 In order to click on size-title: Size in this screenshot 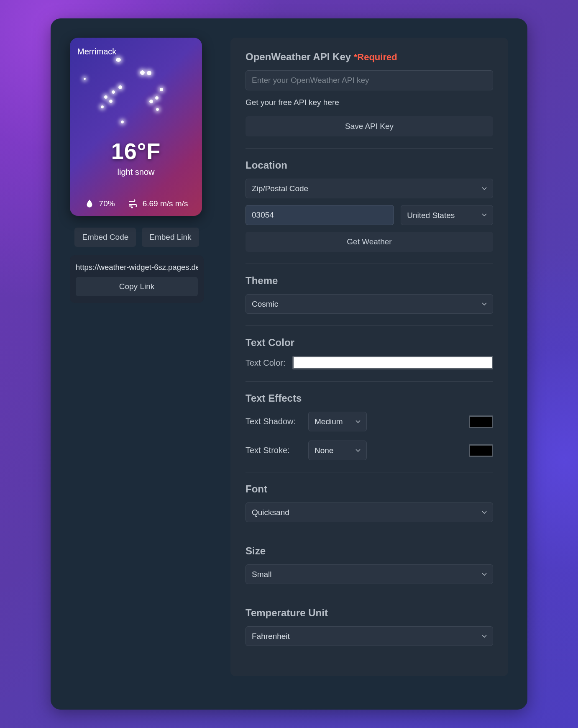, I will do `click(369, 551)`.